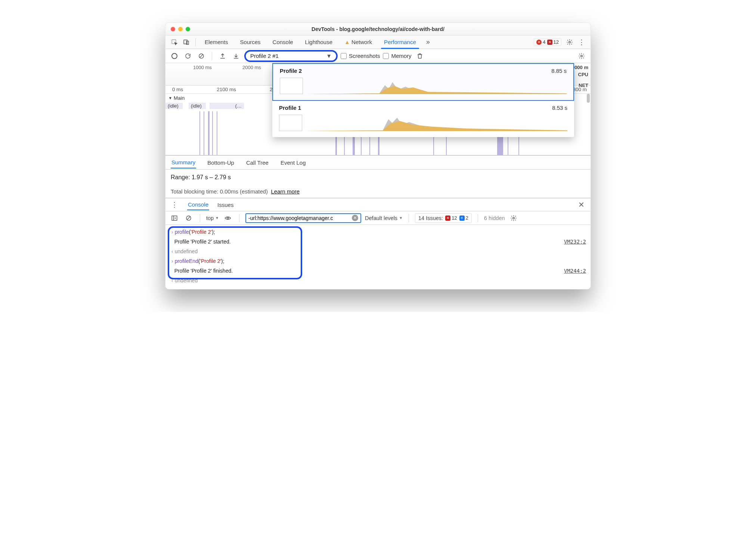  What do you see at coordinates (188, 56) in the screenshot?
I see `reload-record-button` at bounding box center [188, 56].